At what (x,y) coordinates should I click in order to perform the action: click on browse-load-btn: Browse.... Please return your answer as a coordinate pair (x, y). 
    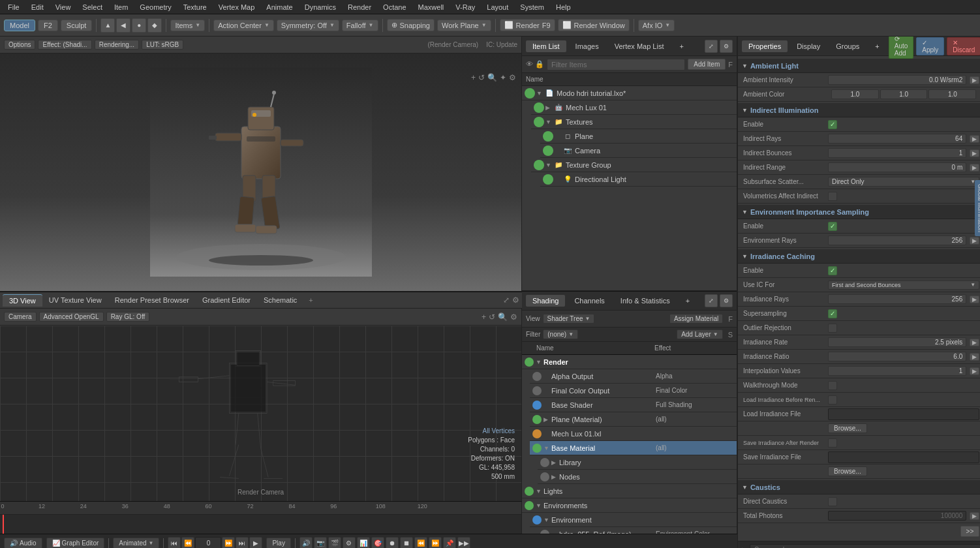
    Looking at the image, I should click on (848, 428).